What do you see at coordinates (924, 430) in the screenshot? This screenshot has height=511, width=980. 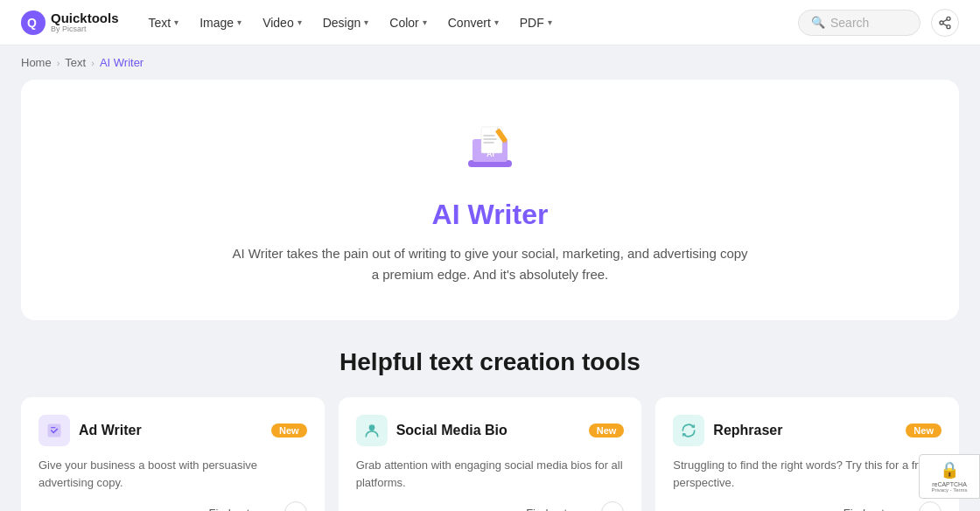 I see `rephraser-badge: New` at bounding box center [924, 430].